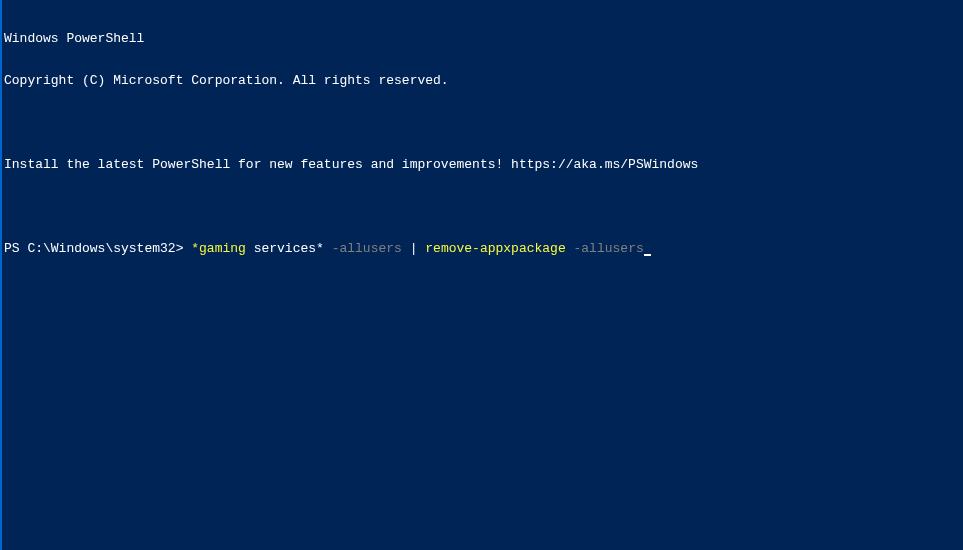 Image resolution: width=963 pixels, height=550 pixels. What do you see at coordinates (482, 249) in the screenshot?
I see `command-line: PS C:\Windows\system32> *gaming services…` at bounding box center [482, 249].